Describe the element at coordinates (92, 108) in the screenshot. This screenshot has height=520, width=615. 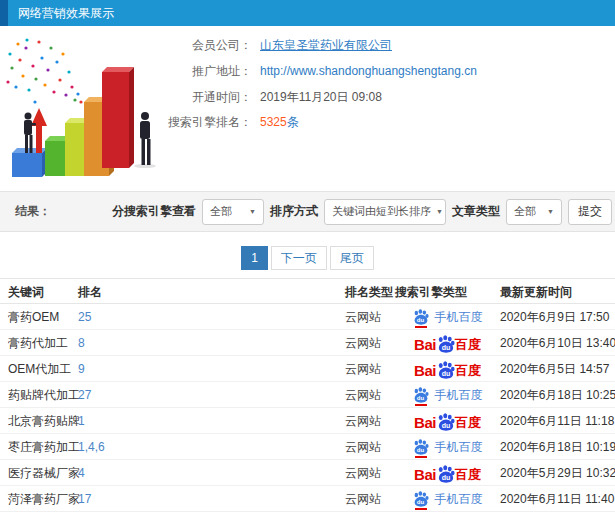
I see `bar-chart-illustration` at that location.